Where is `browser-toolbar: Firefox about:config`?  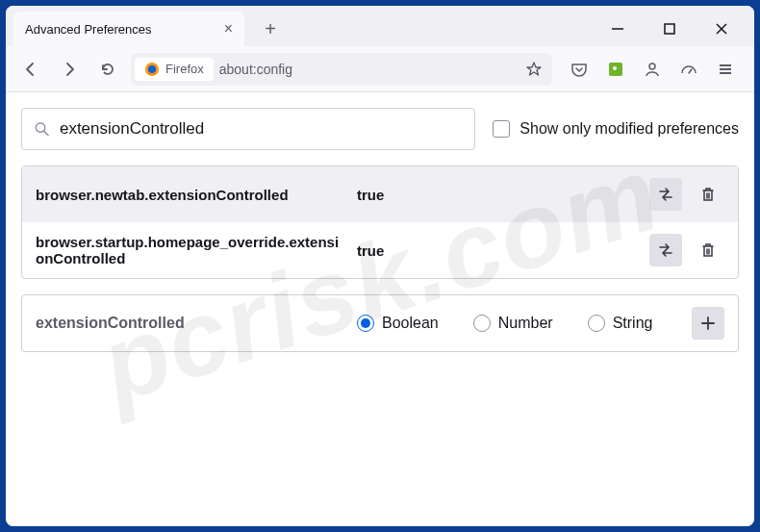 browser-toolbar: Firefox about:config is located at coordinates (380, 69).